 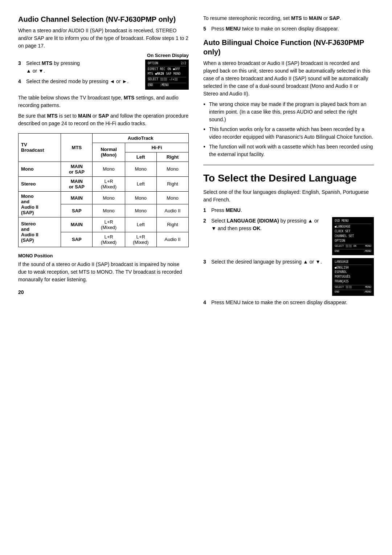 I want to click on steps-text: 3 Select MTS by pressing▲ or ▼. 4 Select…, so click(x=79, y=75).